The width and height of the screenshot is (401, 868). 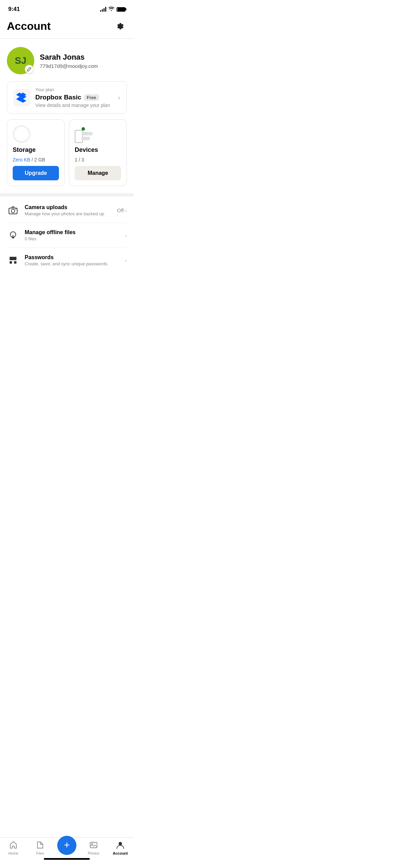 What do you see at coordinates (83, 61) in the screenshot?
I see `profile-info: Sarah Jonas 779d17d9@moodjoy.com` at bounding box center [83, 61].